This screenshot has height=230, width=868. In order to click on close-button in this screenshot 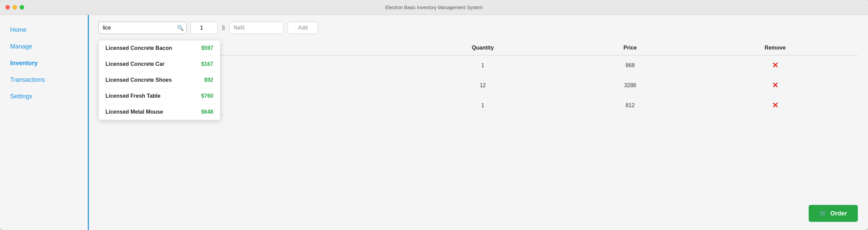, I will do `click(7, 7)`.